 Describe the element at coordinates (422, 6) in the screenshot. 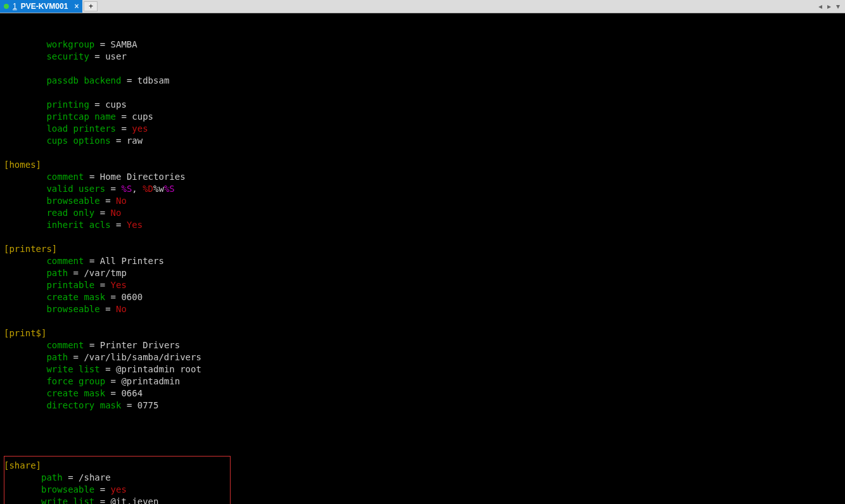

I see `tab-bar: 1 PVE-KVM001 × + ◂ ▸ ▾` at that location.